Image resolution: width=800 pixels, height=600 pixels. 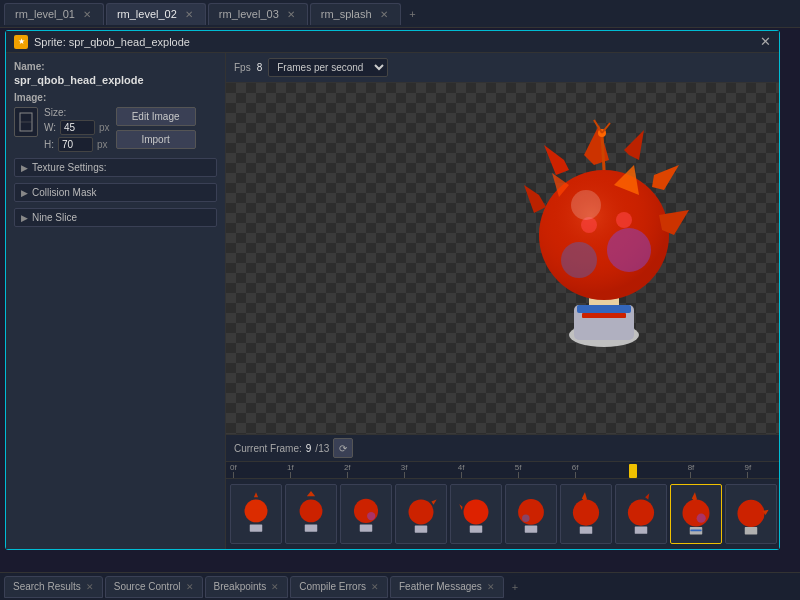 What do you see at coordinates (156, 116) in the screenshot?
I see `edit-image-button: Edit Image` at bounding box center [156, 116].